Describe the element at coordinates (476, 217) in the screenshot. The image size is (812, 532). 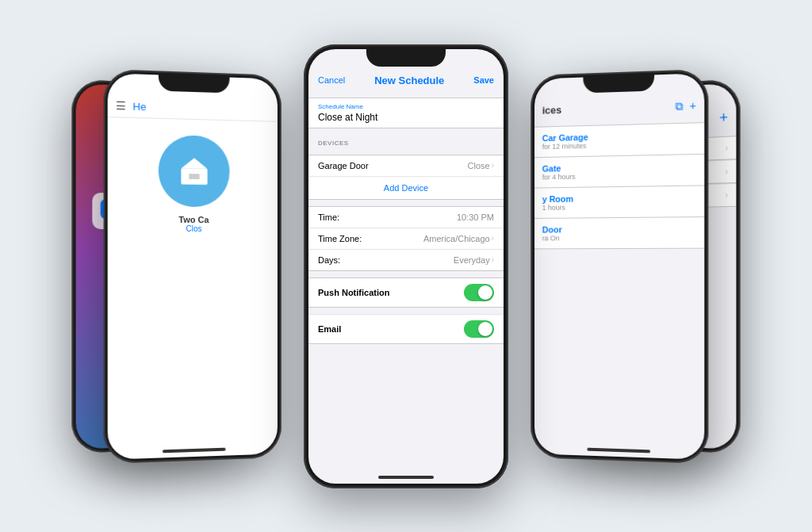
I see `time-value: 10:30 PM` at that location.